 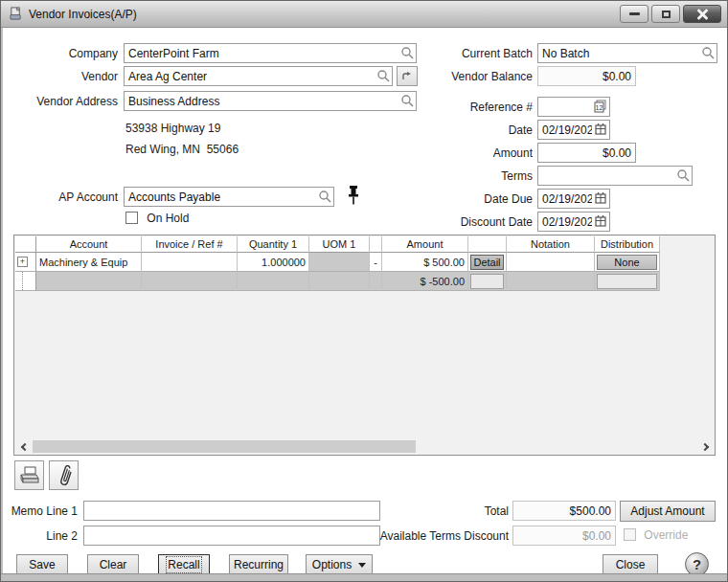 I want to click on printer-icon, so click(x=30, y=476).